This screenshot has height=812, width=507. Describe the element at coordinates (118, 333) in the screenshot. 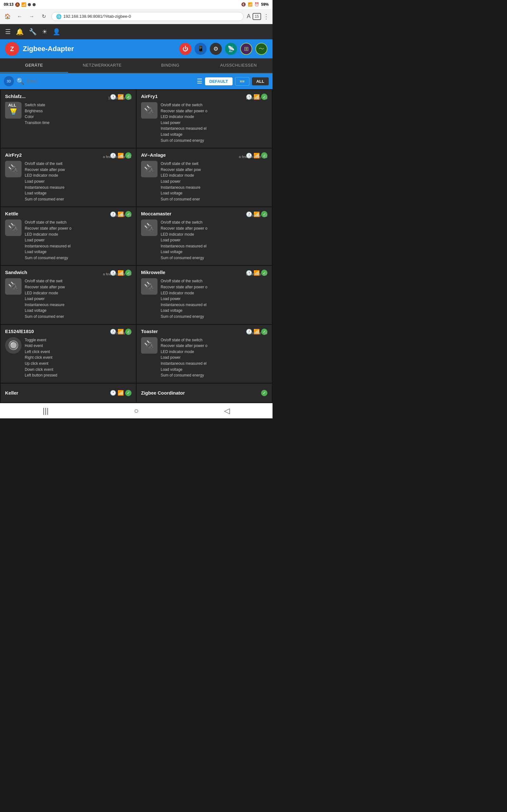

I see `device-time-e1524: 16 hours` at that location.